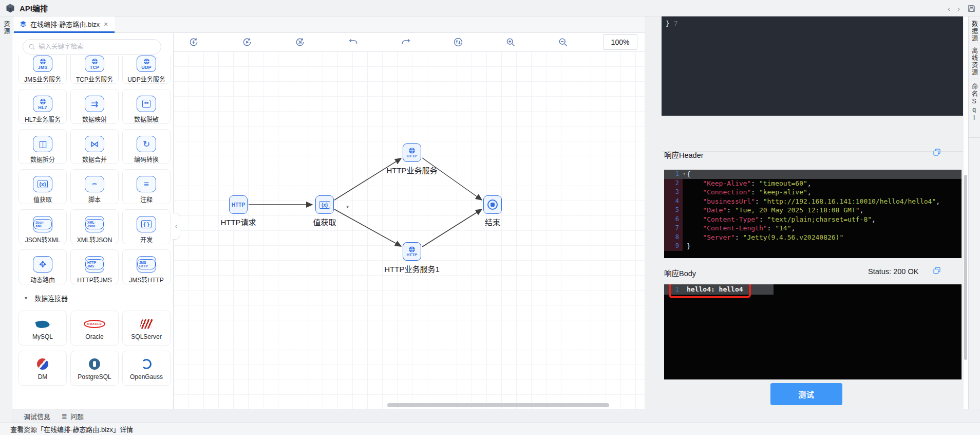 The height and width of the screenshot is (435, 980). What do you see at coordinates (325, 211) in the screenshot?
I see `flow-node-value-get: (x) 值获取` at bounding box center [325, 211].